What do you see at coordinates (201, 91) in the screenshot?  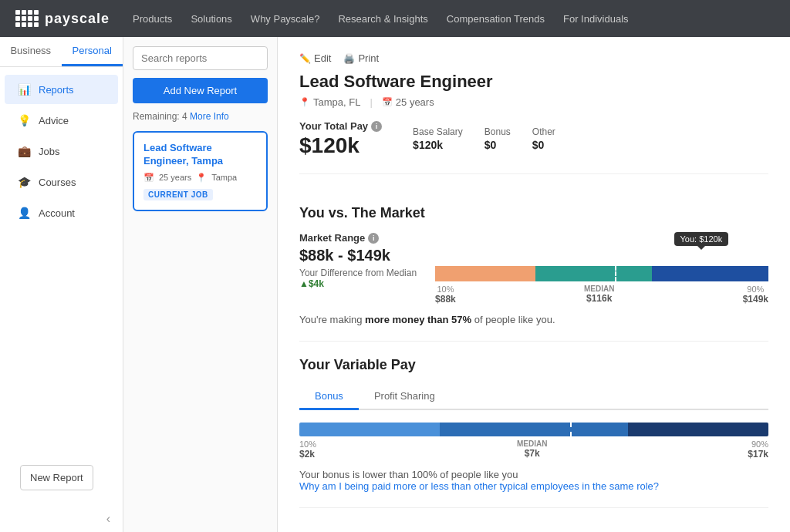 I see `add-new-report-button: Add New Report` at bounding box center [201, 91].